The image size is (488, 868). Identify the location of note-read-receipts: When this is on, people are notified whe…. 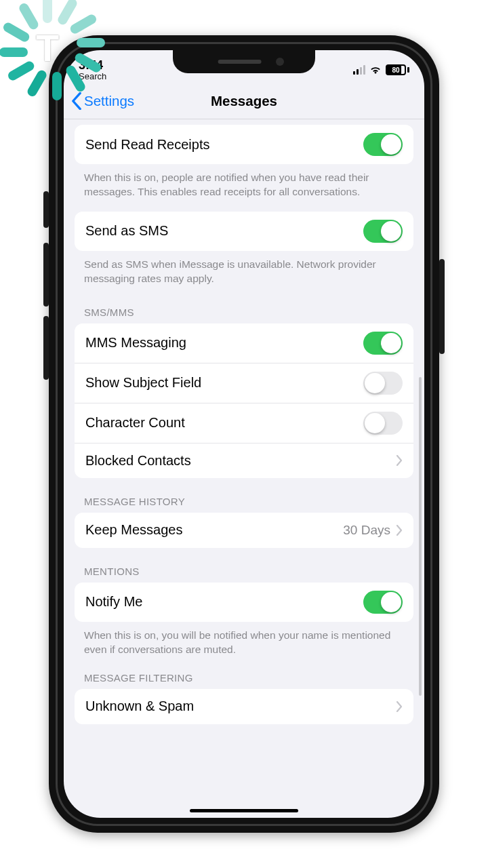
(244, 183).